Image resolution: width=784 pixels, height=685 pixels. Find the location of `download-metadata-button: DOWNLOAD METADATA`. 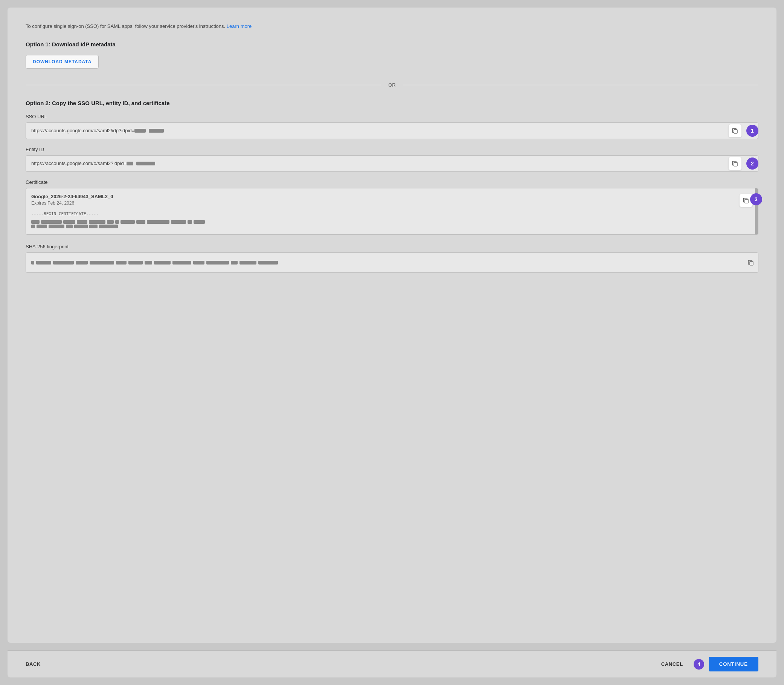

download-metadata-button: DOWNLOAD METADATA is located at coordinates (62, 62).